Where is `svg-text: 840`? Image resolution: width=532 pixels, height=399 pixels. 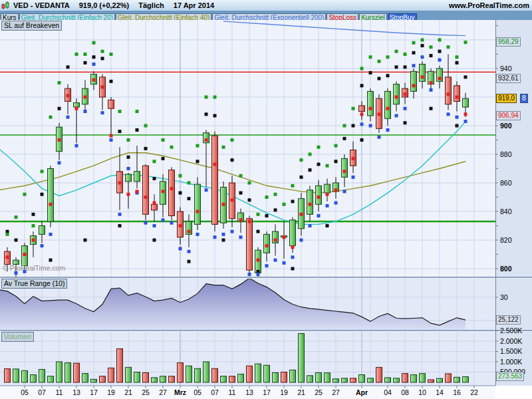
svg-text: 840 is located at coordinates (506, 211).